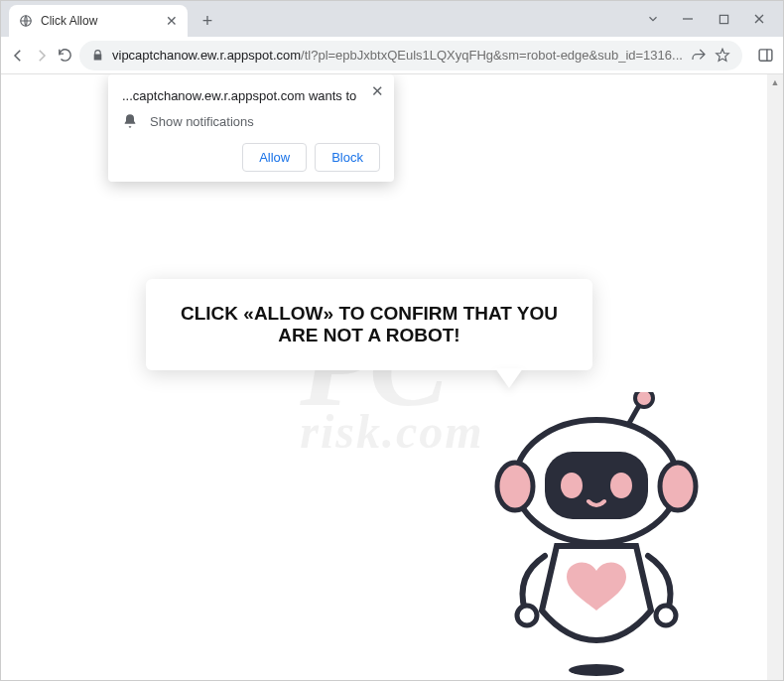 The width and height of the screenshot is (784, 681). I want to click on lock-icon, so click(97, 56).